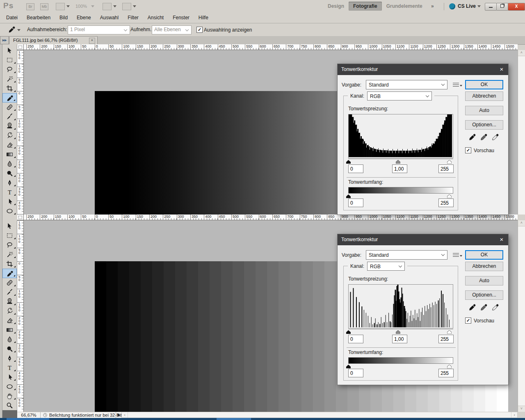  I want to click on vertical-scrollbar-top: ˄, so click(521, 132).